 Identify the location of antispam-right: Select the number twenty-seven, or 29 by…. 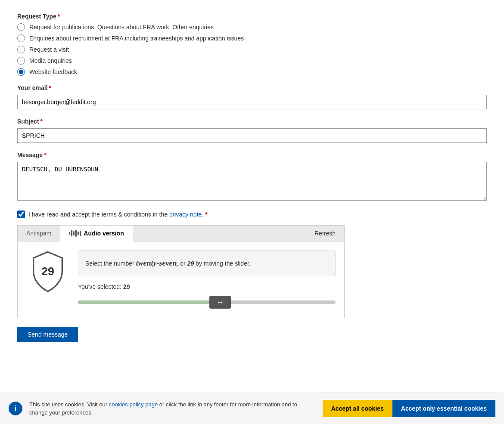
(207, 280).